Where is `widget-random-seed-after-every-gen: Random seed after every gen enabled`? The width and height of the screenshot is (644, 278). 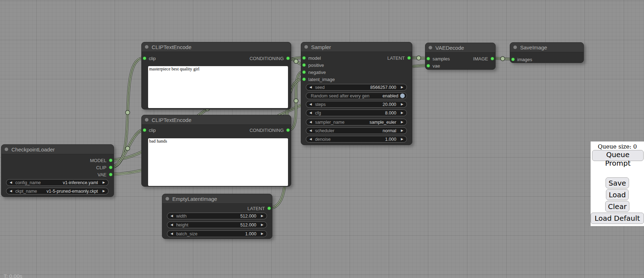 widget-random-seed-after-every-gen: Random seed after every gen enabled is located at coordinates (356, 96).